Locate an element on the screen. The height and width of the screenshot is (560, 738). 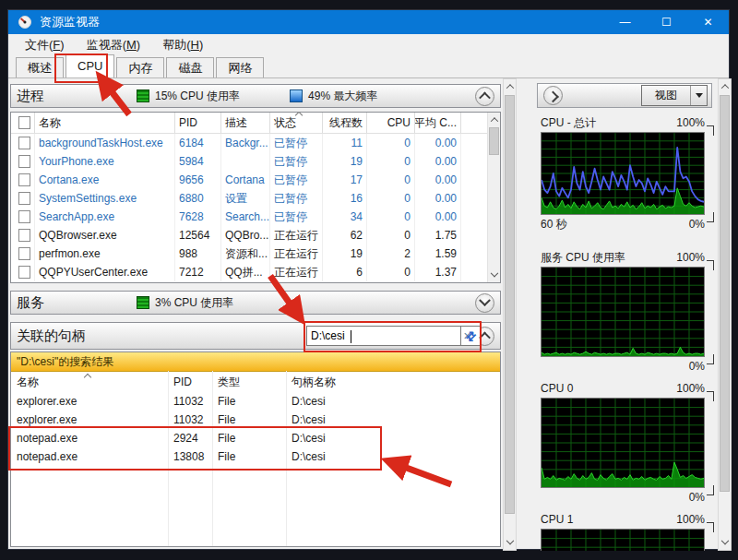
cell-pid: 7212 is located at coordinates (198, 272).